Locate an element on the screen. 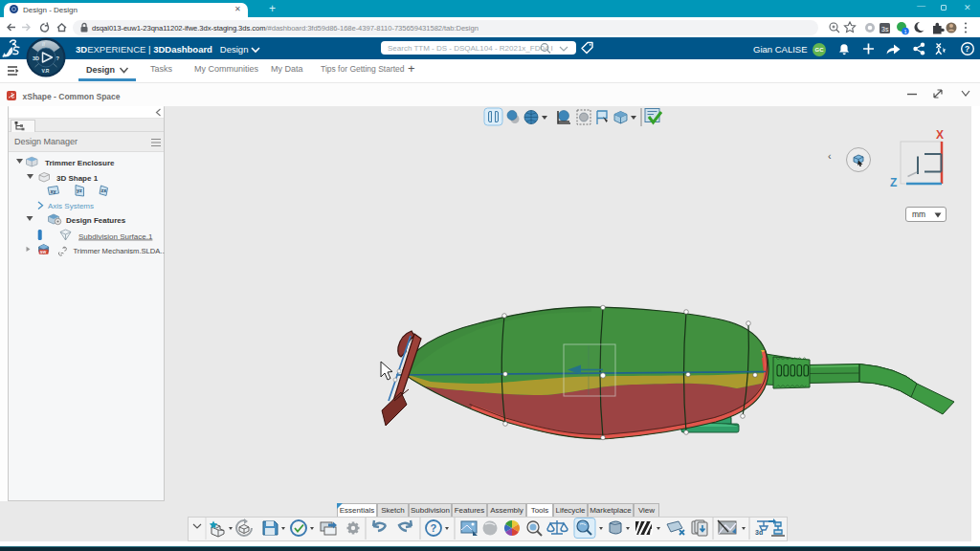 The image size is (980, 551). svg-text: V.R is located at coordinates (46, 71).